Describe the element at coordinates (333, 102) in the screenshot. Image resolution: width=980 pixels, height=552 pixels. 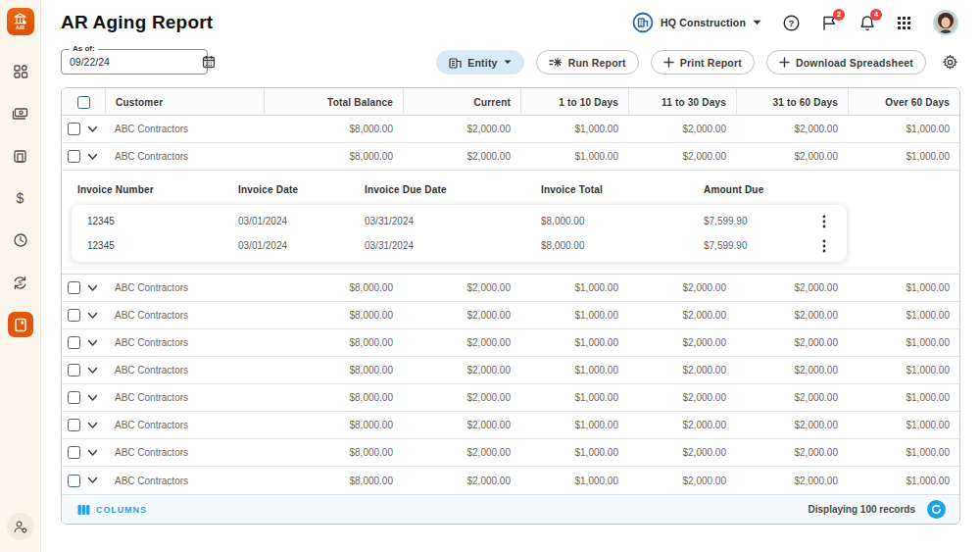
I see `column-header-total-balance: Total Balance` at that location.